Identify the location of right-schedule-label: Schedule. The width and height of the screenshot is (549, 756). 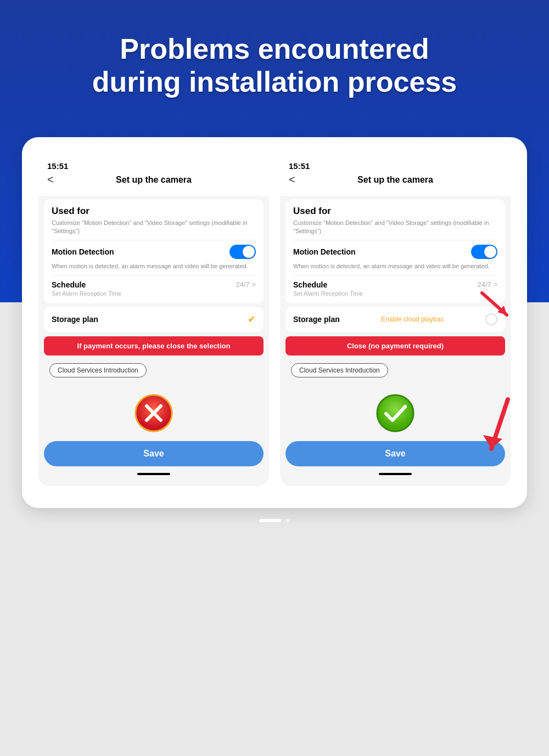
(310, 285).